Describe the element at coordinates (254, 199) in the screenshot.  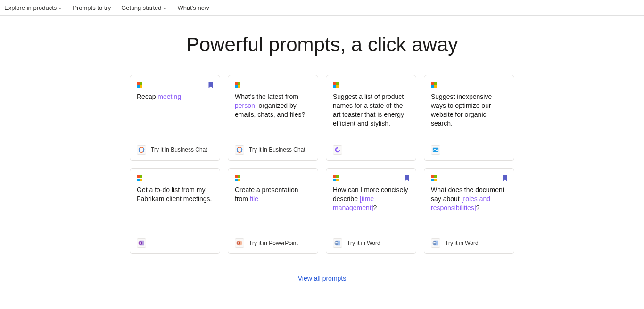
I see `prompt-variable: file` at that location.